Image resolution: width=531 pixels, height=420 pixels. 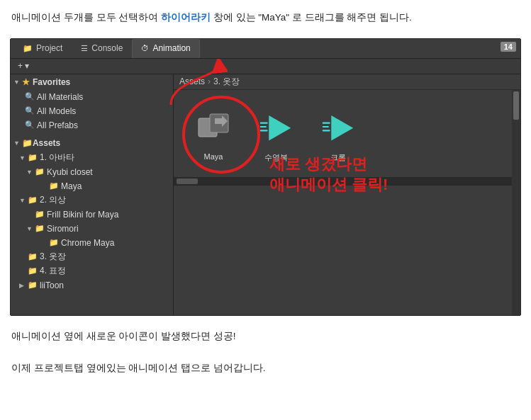 What do you see at coordinates (47, 143) in the screenshot?
I see `assets-label: Assets` at bounding box center [47, 143].